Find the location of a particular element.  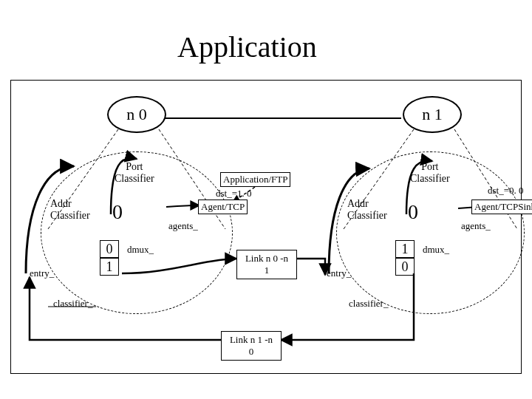

right-addr-zero-value: 0 is located at coordinates (413, 212).